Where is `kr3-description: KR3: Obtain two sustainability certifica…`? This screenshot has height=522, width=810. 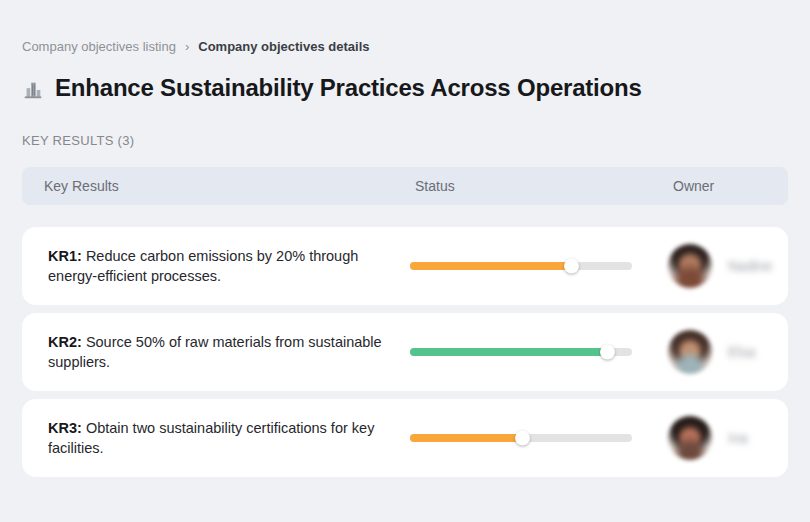 kr3-description: KR3: Obtain two sustainability certifica… is located at coordinates (219, 438).